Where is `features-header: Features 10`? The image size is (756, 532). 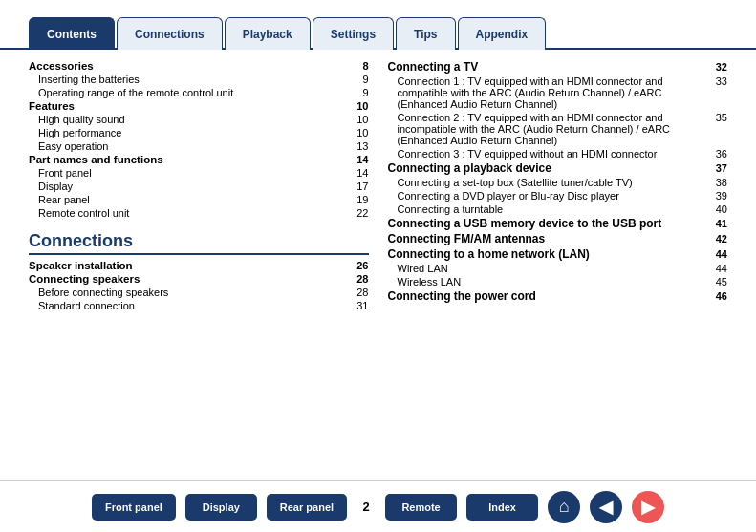
features-header: Features 10 is located at coordinates (199, 106).